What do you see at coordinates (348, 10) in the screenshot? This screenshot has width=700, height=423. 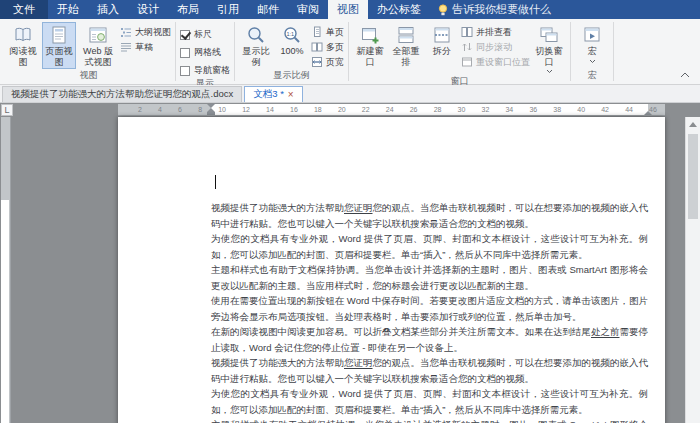 I see `ribbon-tab-视图: 视图` at bounding box center [348, 10].